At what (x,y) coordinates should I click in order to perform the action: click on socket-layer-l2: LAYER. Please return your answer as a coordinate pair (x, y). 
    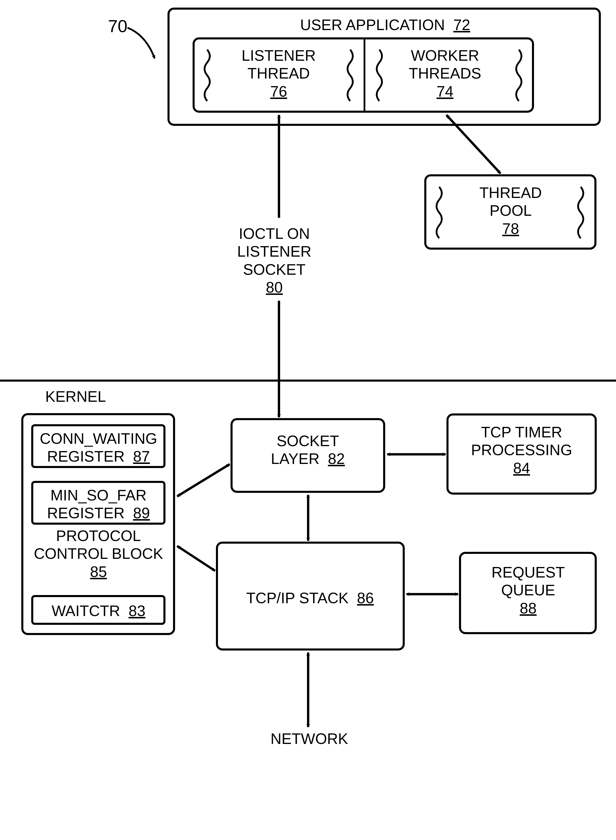
    Looking at the image, I should click on (295, 459).